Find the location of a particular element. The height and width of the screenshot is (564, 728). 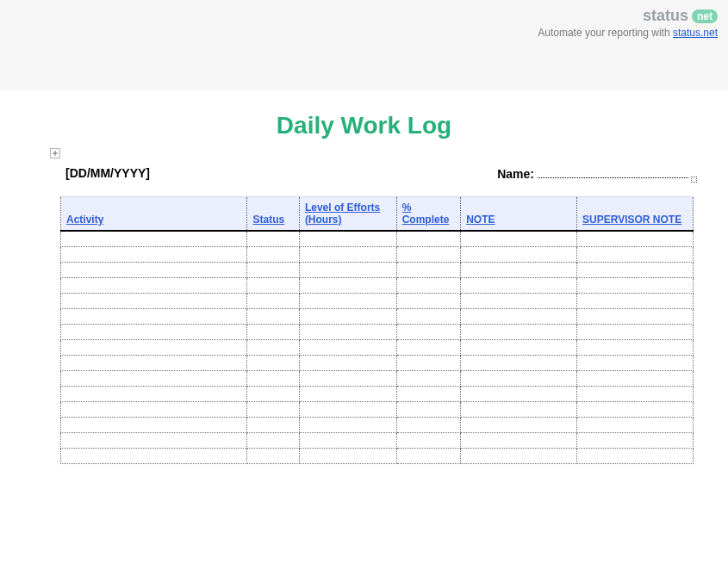

name-input-line is located at coordinates (613, 172).